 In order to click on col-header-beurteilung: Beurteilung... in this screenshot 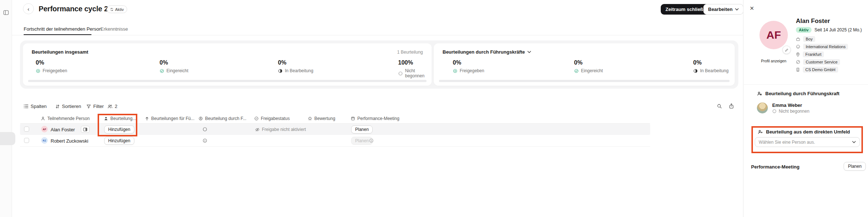, I will do `click(120, 119)`.